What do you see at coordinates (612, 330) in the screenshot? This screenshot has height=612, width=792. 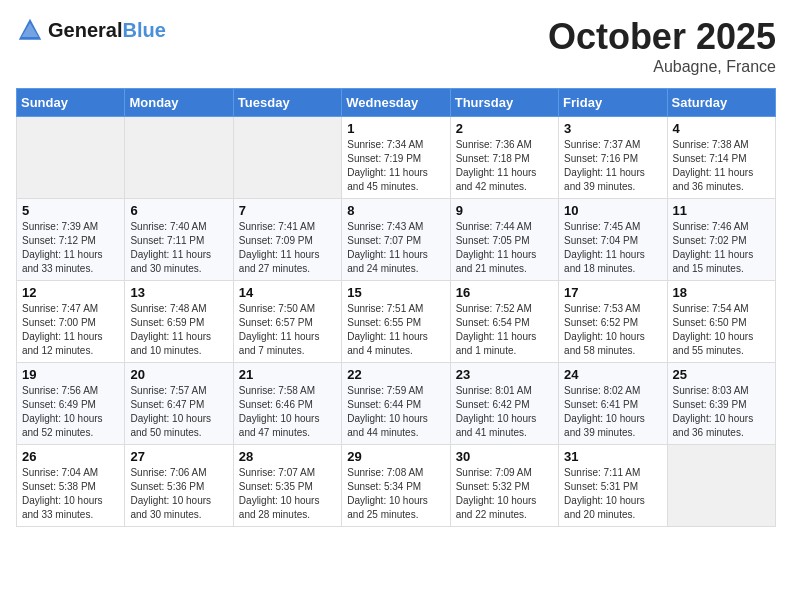 I see `day-info: Sunrise: 7:53 AM Sunset: 6:52 PM Dayligh…` at bounding box center [612, 330].